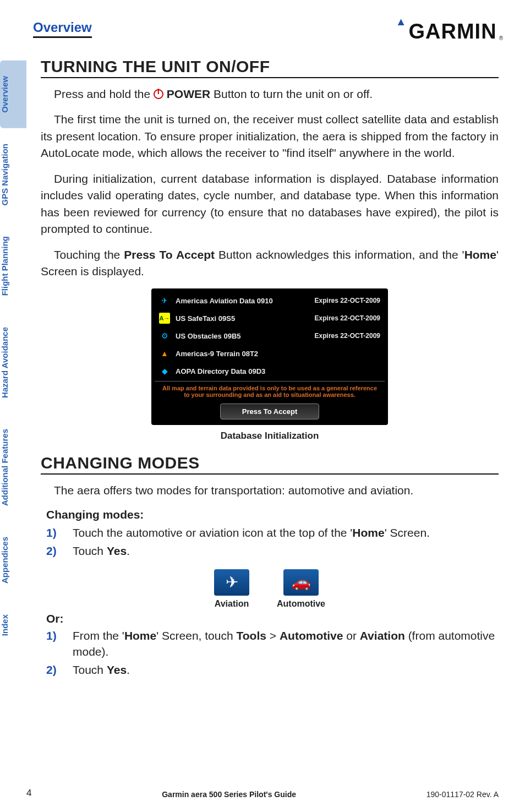 The height and width of the screenshot is (812, 525). I want to click on db-disclaimer: All map and terrain data provided is onl…, so click(270, 391).